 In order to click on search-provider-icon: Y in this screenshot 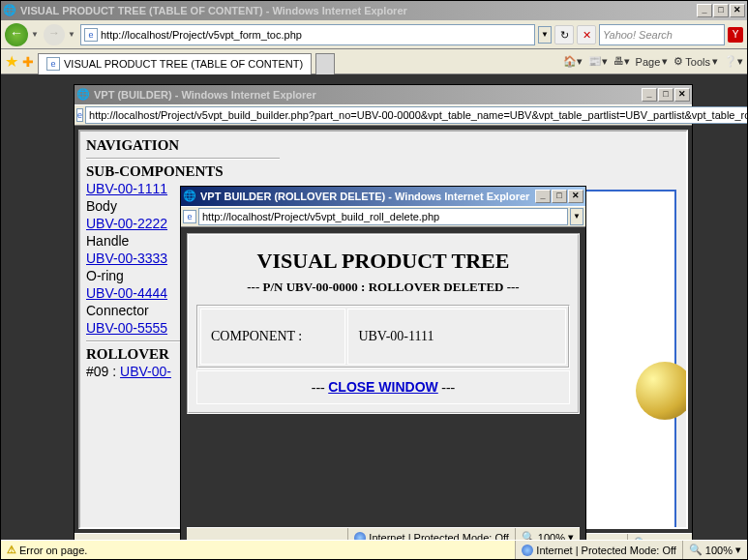, I will do `click(735, 35)`.